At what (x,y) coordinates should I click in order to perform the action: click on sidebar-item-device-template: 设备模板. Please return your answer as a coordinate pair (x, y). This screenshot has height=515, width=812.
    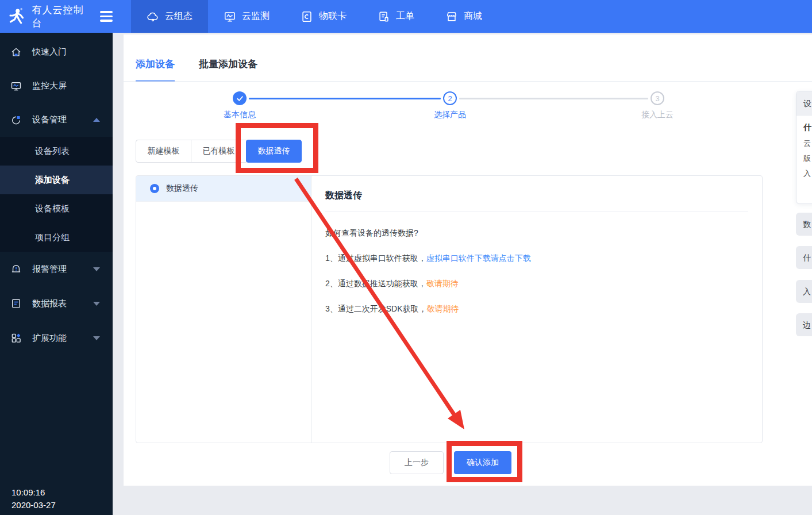
    Looking at the image, I should click on (56, 209).